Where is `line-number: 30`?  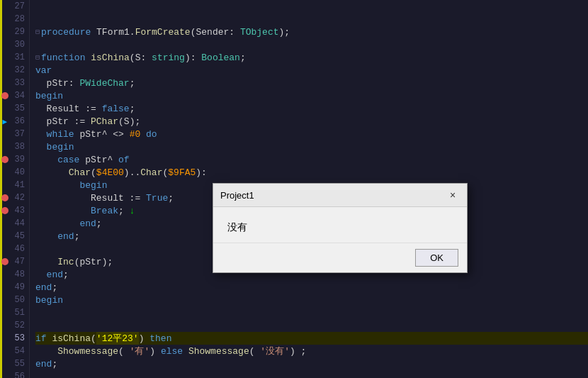
line-number: 30 is located at coordinates (20, 45).